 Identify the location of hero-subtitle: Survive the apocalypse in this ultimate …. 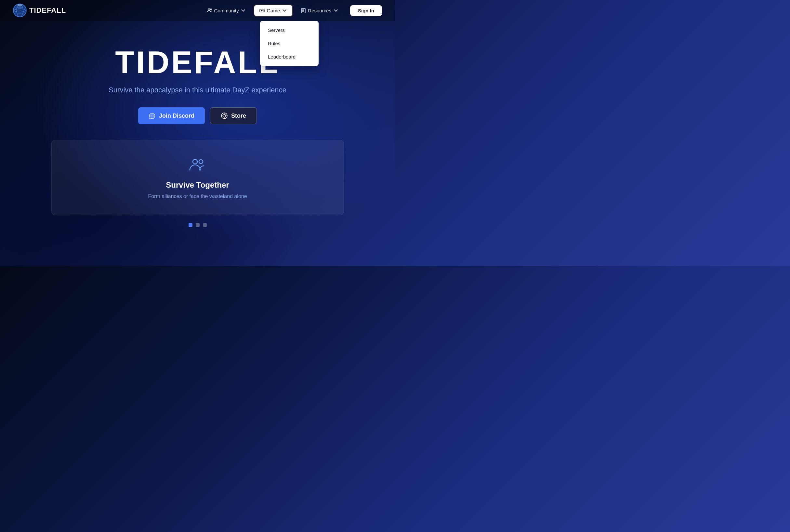
(197, 90).